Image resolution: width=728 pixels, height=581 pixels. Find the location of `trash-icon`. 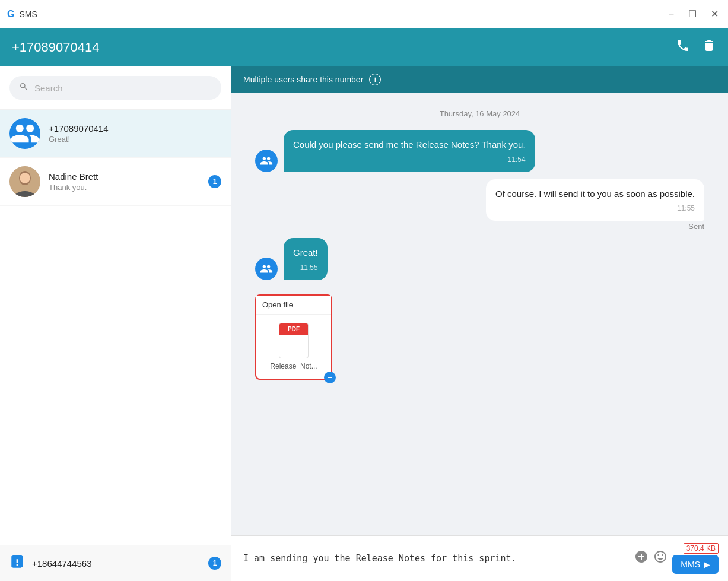

trash-icon is located at coordinates (709, 46).